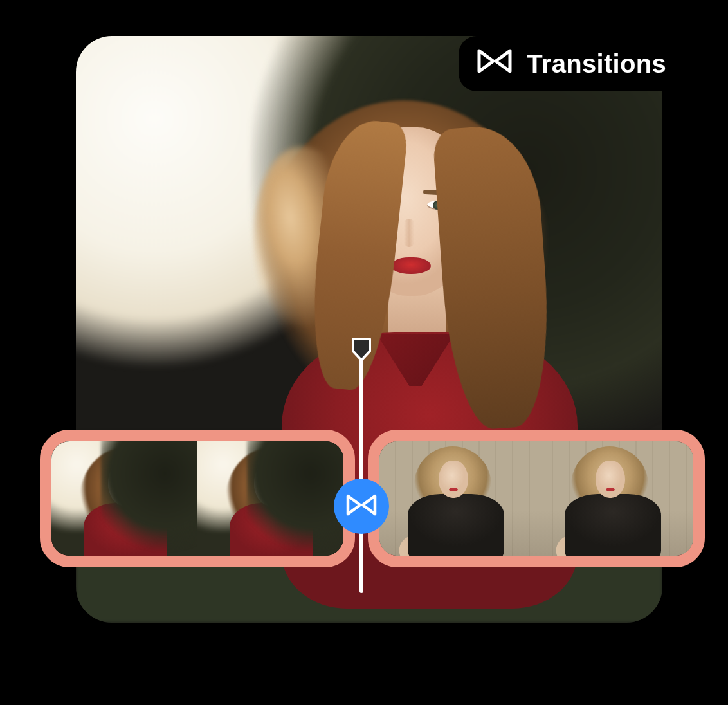  I want to click on timeline-clip-a, so click(197, 499).